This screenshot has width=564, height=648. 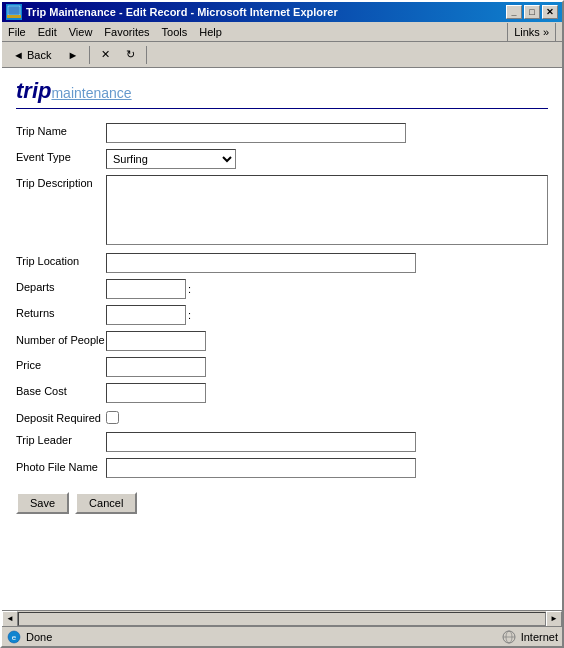 What do you see at coordinates (146, 55) in the screenshot?
I see `toolbar-sep2` at bounding box center [146, 55].